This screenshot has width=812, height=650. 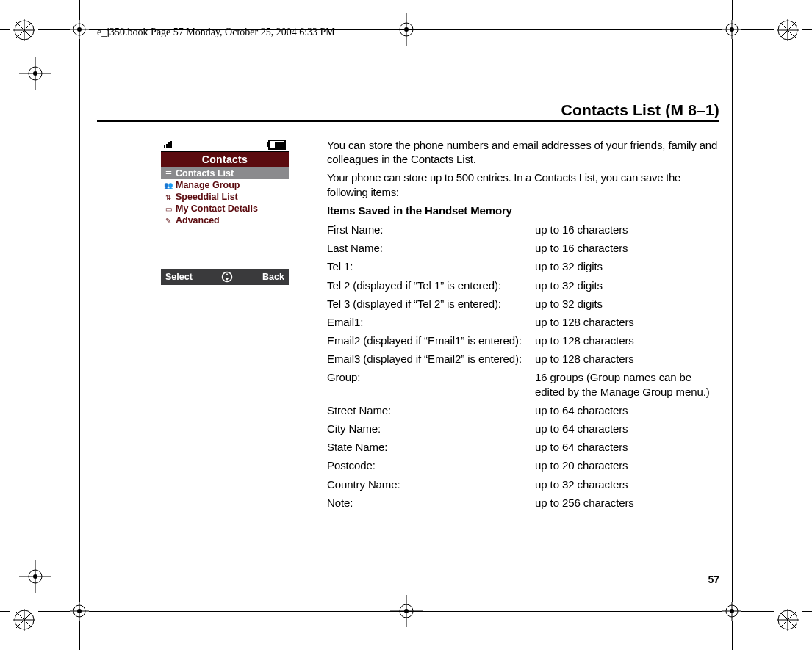 What do you see at coordinates (431, 229) in the screenshot?
I see `item-label: First Name:` at bounding box center [431, 229].